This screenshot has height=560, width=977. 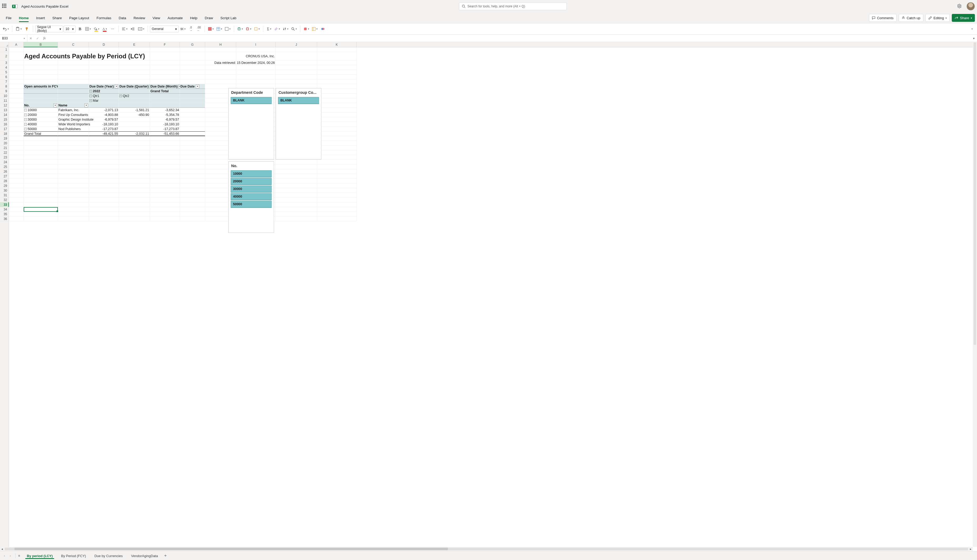 I want to click on col-header: A, so click(x=16, y=45).